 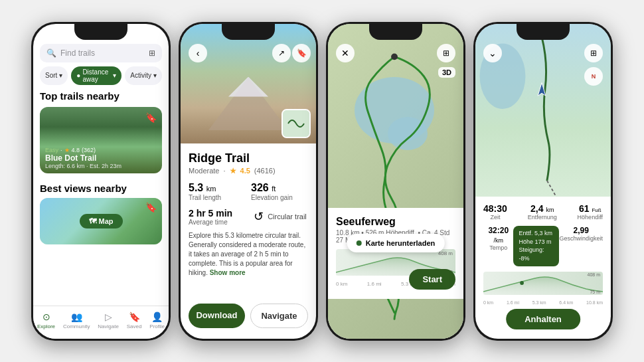 I want to click on community-icon: 👥, so click(x=77, y=317).